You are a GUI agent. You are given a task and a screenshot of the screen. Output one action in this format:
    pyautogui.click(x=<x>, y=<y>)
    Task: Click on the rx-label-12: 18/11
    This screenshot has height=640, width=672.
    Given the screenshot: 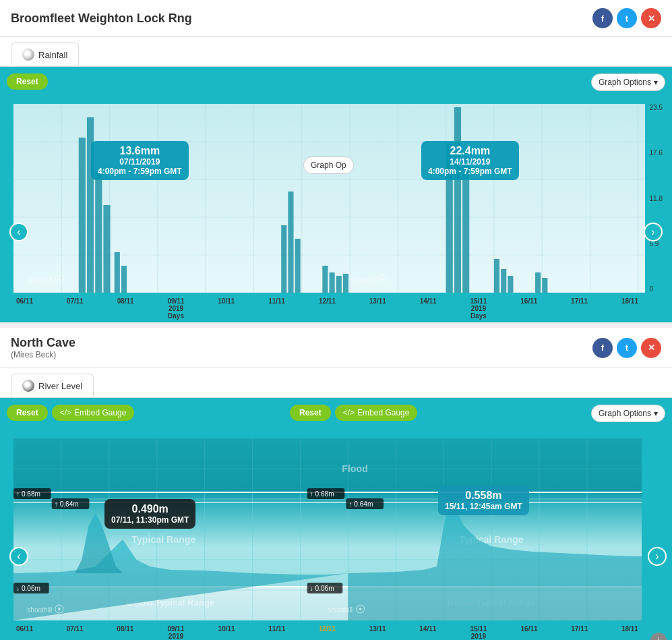 What is the action you would take?
    pyautogui.click(x=630, y=633)
    